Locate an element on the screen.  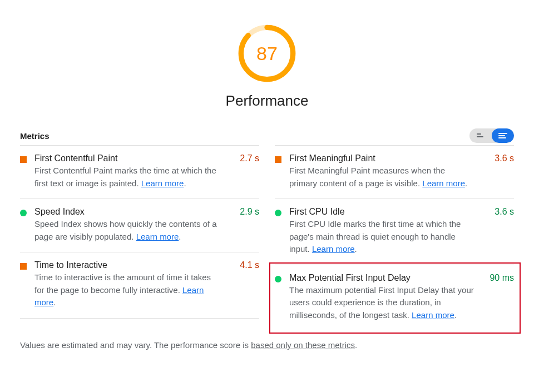
footnote-pre: Values are estimated and may vary. The p… is located at coordinates (136, 345).